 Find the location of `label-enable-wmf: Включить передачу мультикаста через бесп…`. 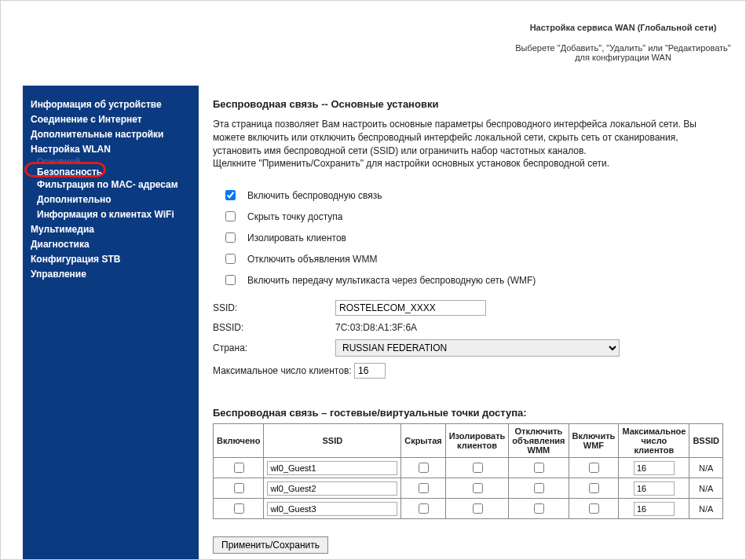

label-enable-wmf: Включить передачу мультикаста через бесп… is located at coordinates (391, 280).